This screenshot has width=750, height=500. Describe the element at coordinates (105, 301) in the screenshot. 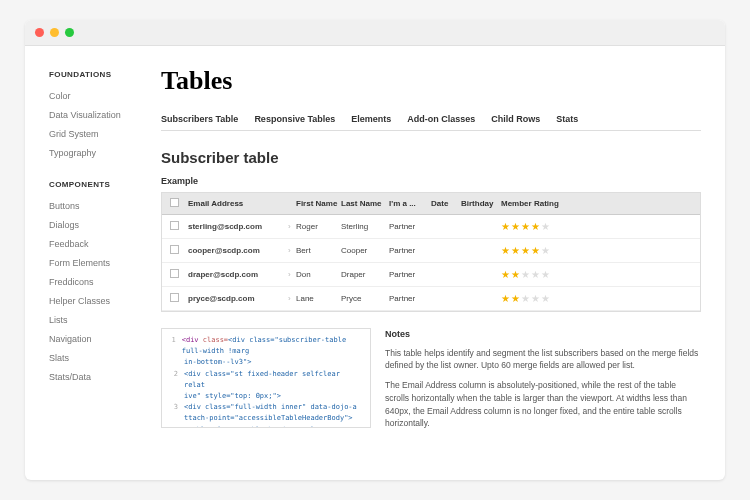

I see `sidebar-item-helper: Helper Classes` at that location.